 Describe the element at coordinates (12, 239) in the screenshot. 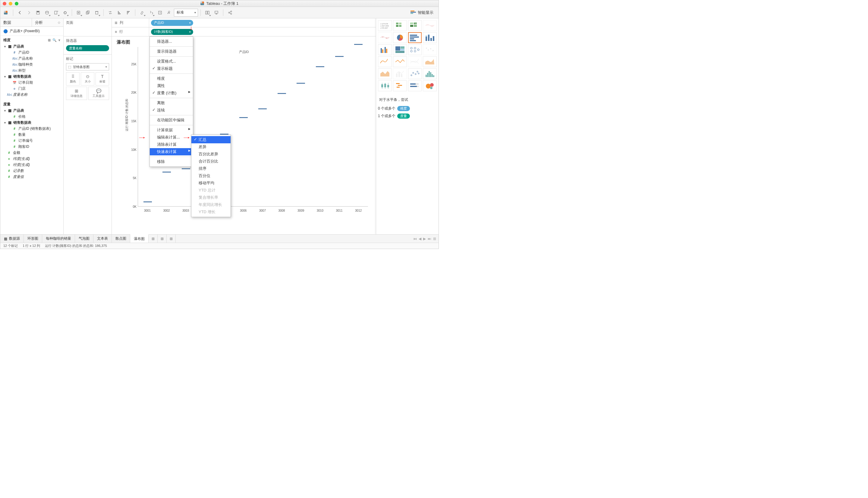

I see `tab-datasource: ▦ 数据源` at that location.